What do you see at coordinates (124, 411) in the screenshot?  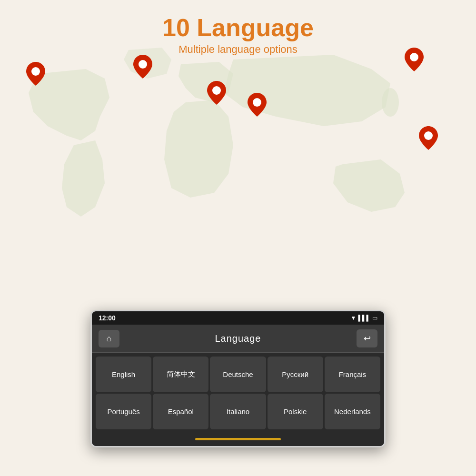 I see `lang-portuguese: Português` at bounding box center [124, 411].